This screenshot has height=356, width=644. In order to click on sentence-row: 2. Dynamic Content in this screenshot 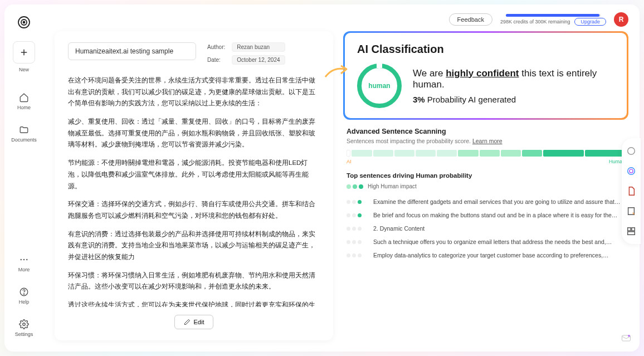, I will do `click(486, 228)`.